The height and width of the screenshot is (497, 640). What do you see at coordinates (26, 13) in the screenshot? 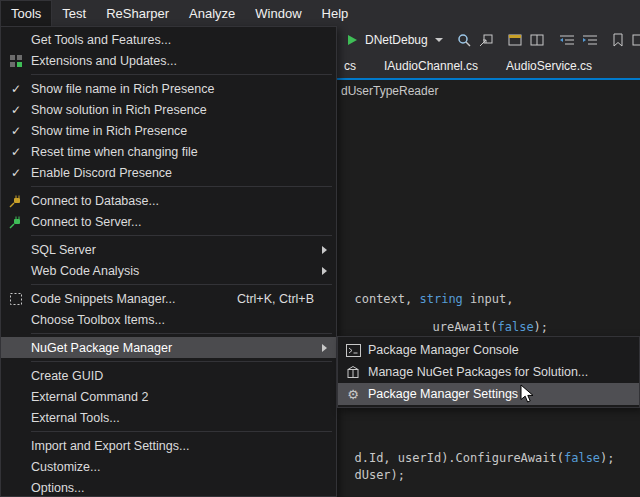
I see `menubar-item-tools: Tools` at bounding box center [26, 13].